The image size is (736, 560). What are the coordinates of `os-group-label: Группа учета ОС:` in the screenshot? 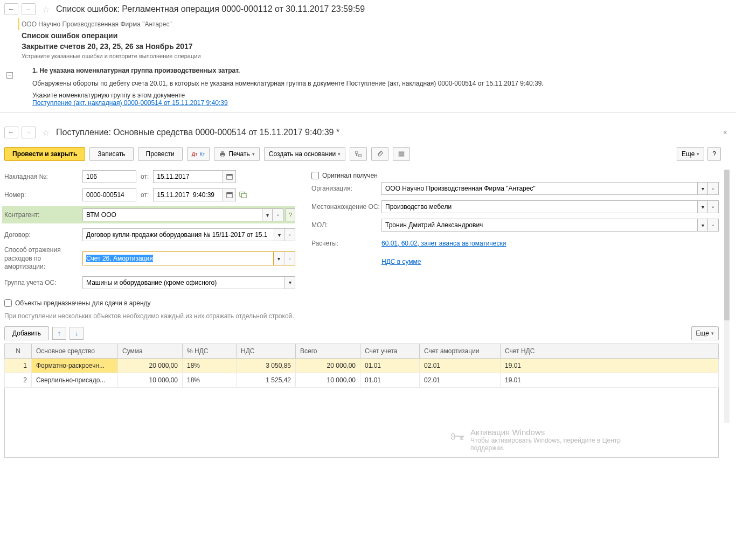 It's located at (43, 283).